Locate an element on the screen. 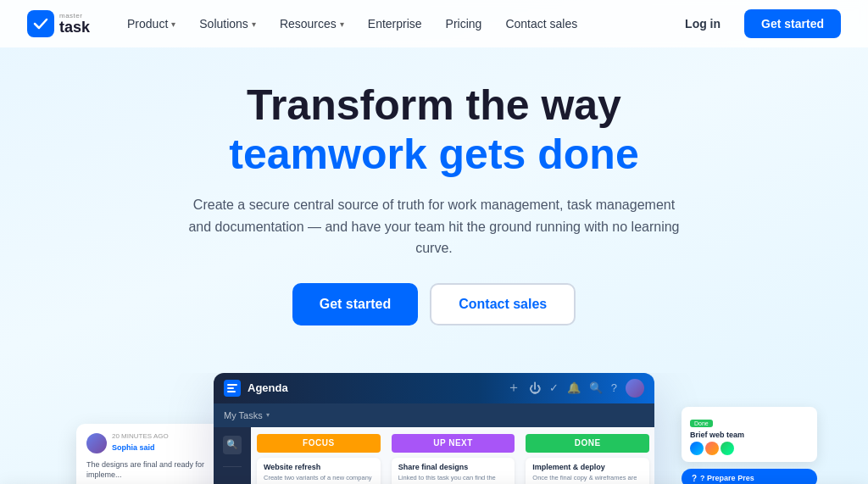  power-icon: ⏻ is located at coordinates (535, 388).